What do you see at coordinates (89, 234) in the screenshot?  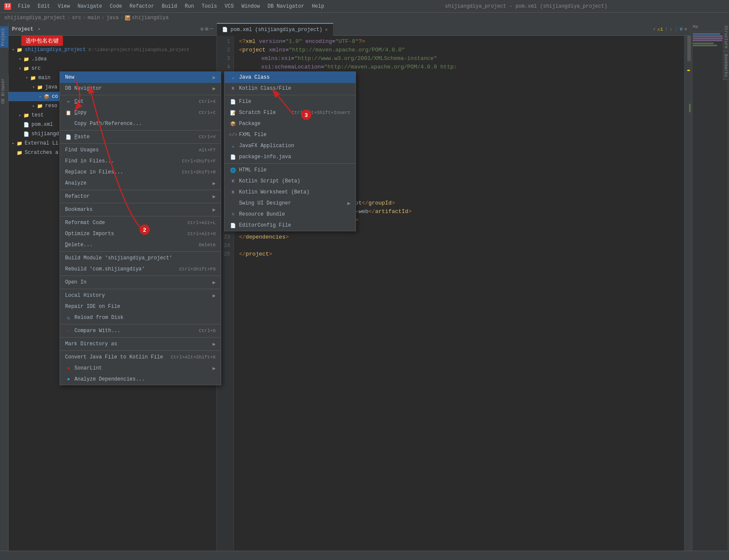 I see `ctx-label: Optimize Imports` at bounding box center [89, 234].